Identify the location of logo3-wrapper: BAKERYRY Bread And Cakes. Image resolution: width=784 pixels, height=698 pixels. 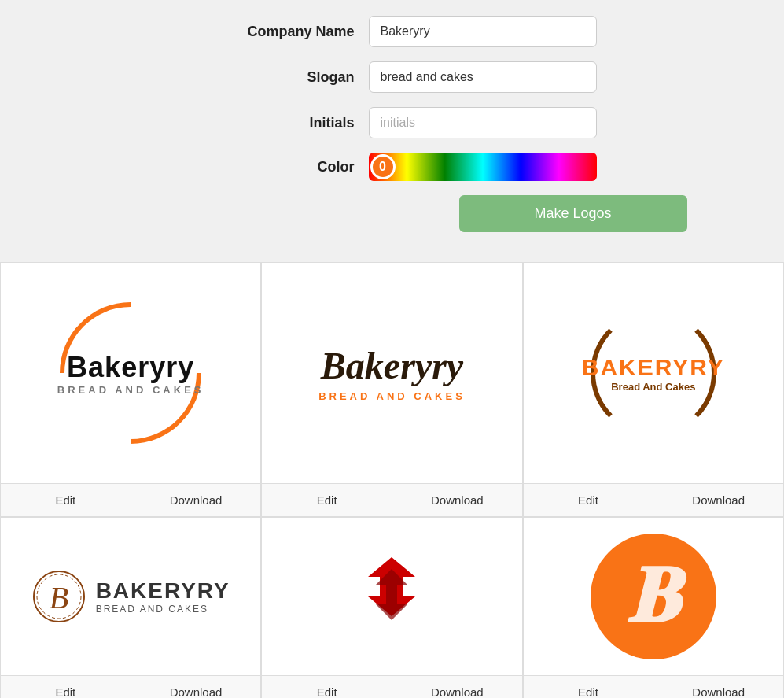
(653, 373).